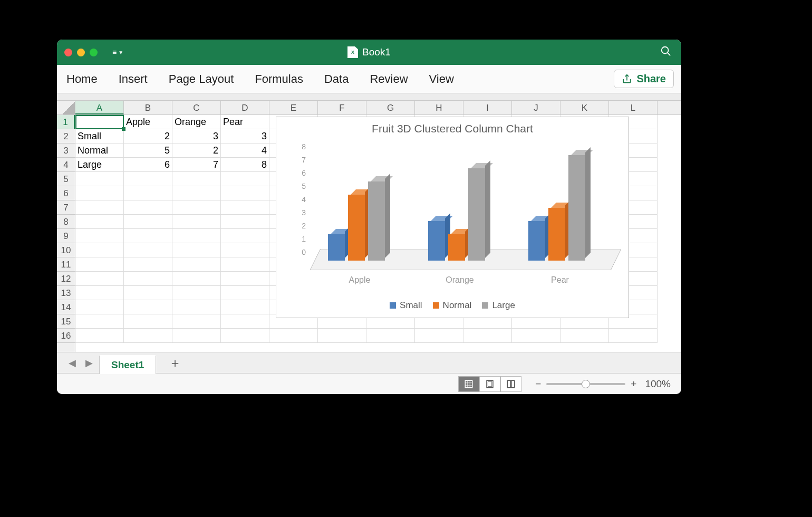  Describe the element at coordinates (148, 179) in the screenshot. I see `cell-B5` at that location.